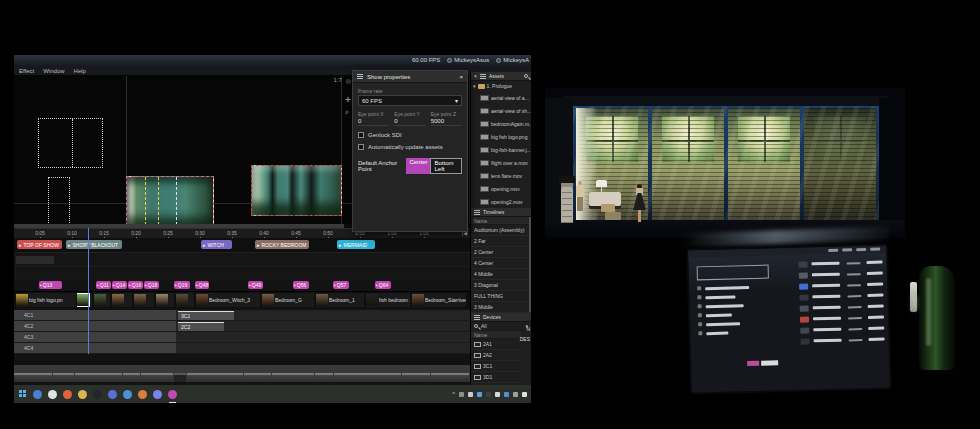  What do you see at coordinates (23, 394) in the screenshot?
I see `windows-start-button` at bounding box center [23, 394].